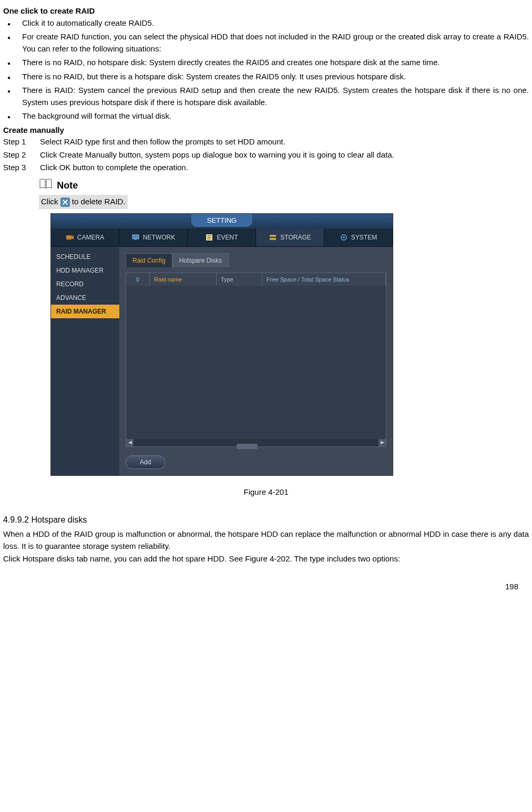 Image resolution: width=532 pixels, height=812 pixels. Describe the element at coordinates (46, 186) in the screenshot. I see `book-icon` at that location.